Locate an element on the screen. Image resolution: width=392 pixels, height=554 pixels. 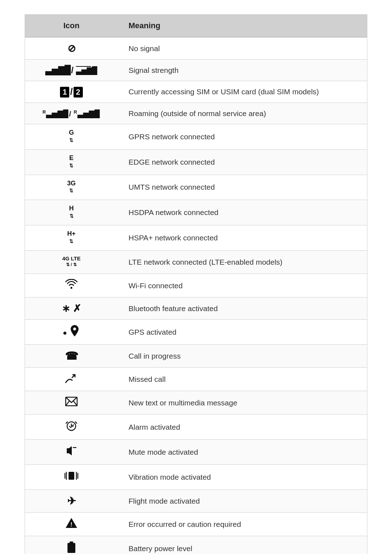
table-row: ⊘ No signal is located at coordinates (196, 49).